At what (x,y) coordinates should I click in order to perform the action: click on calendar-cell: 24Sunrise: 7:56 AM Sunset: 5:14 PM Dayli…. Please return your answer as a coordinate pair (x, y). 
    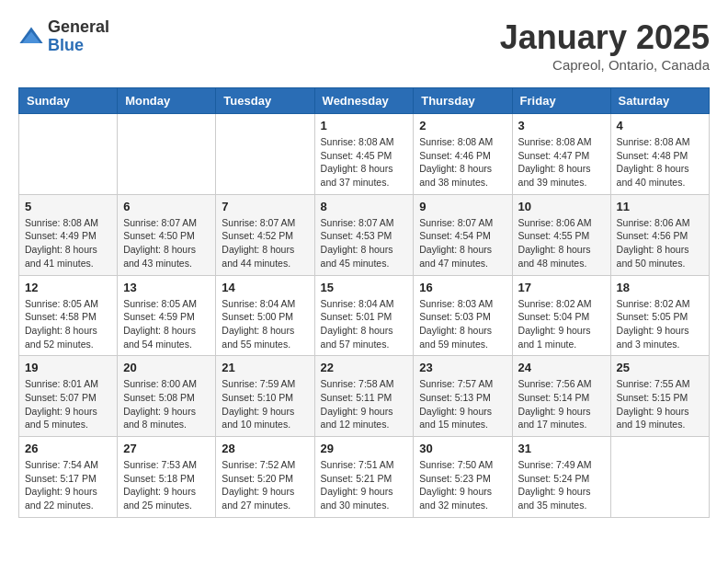
    Looking at the image, I should click on (561, 396).